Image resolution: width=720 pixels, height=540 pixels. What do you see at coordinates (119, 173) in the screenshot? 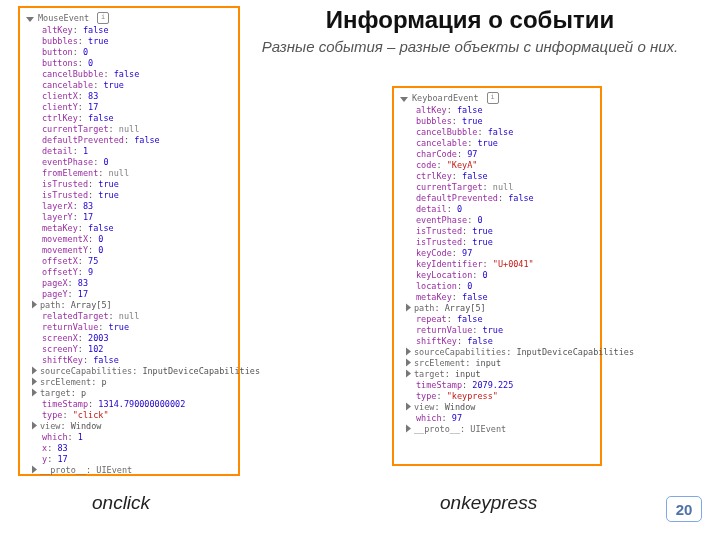
I see `property-value: null` at bounding box center [119, 173].